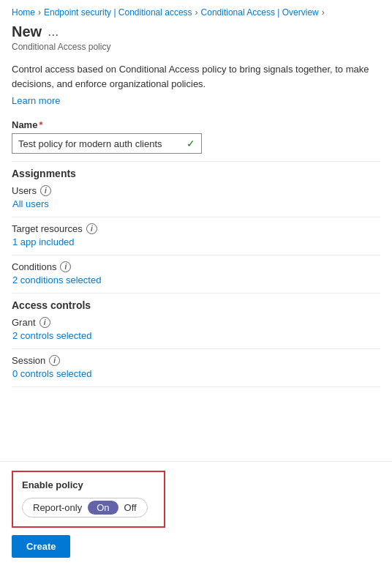 The image size is (392, 568). What do you see at coordinates (44, 242) in the screenshot?
I see `target-resources-value: 1 app included` at bounding box center [44, 242].